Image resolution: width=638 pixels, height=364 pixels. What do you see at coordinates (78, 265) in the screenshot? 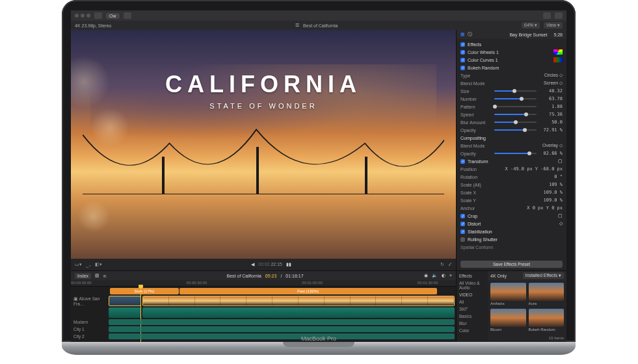
I see `tool-select-icon: ▭▾` at bounding box center [78, 265].